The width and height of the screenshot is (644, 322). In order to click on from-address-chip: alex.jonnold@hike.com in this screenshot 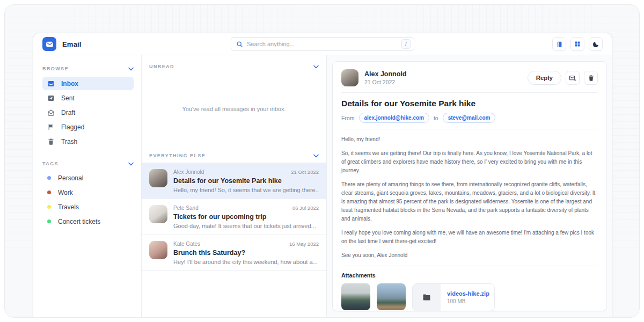, I will do `click(394, 118)`.